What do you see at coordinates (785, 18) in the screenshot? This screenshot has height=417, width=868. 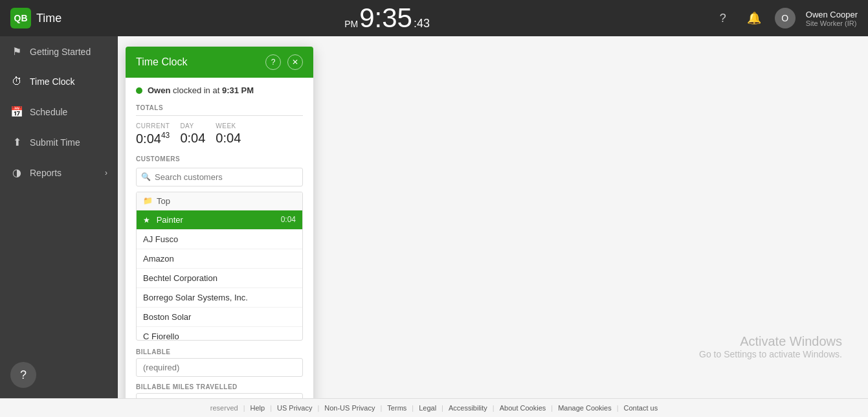 I see `avatar: O` at bounding box center [785, 18].